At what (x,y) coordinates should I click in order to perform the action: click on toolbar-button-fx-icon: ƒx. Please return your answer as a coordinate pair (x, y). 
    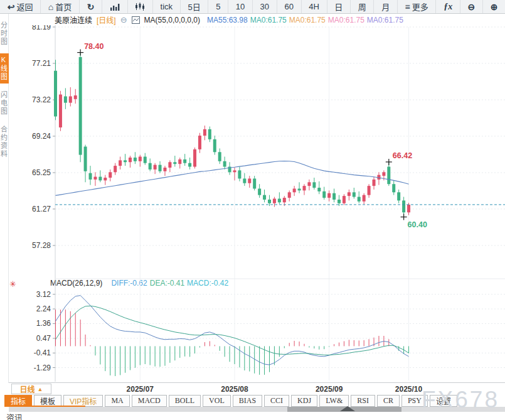
    Looking at the image, I should click on (447, 6).